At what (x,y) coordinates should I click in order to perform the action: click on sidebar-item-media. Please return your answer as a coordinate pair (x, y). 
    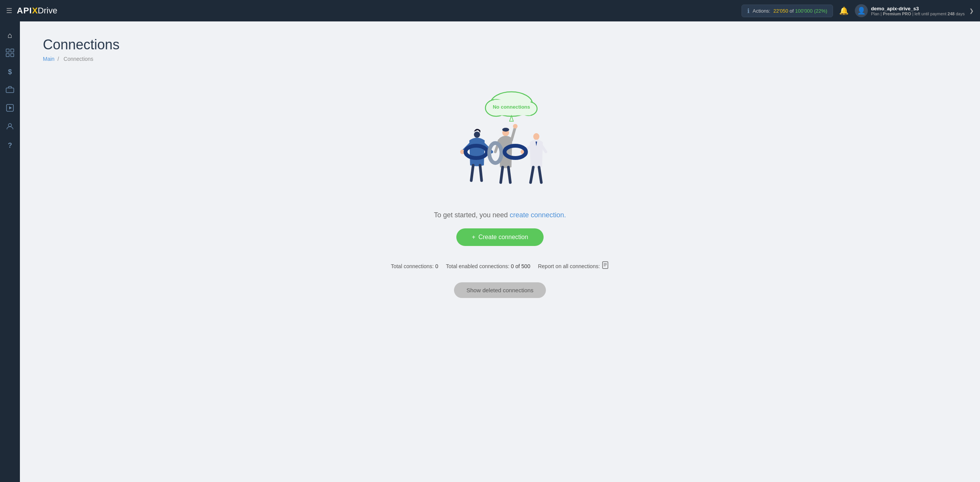
    Looking at the image, I should click on (10, 109).